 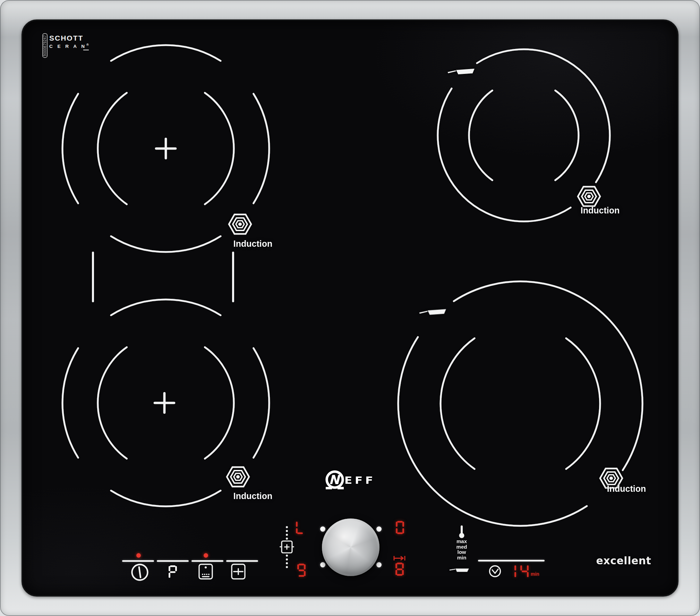 What do you see at coordinates (301, 570) in the screenshot?
I see `left-display-bottom` at bounding box center [301, 570].